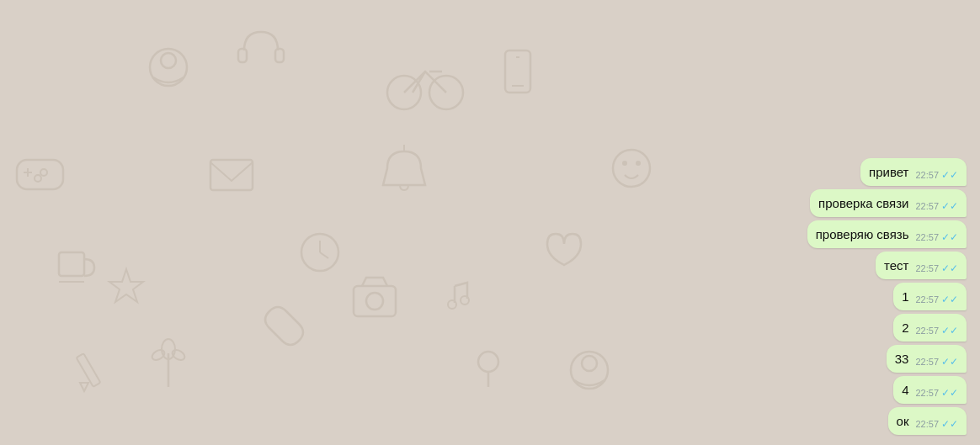  I want to click on message-bubble: проверка связи22:57✓✓, so click(888, 204).